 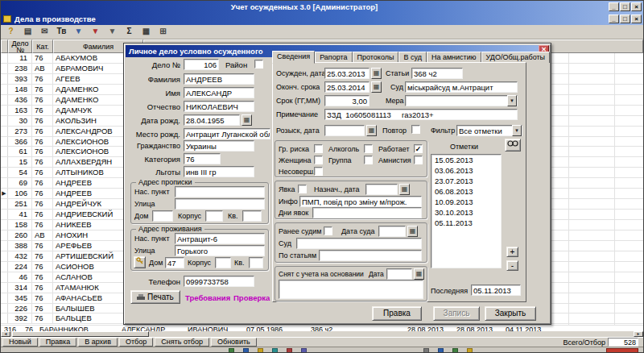 I want to click on bottom-bar-button: Правка, so click(x=58, y=342).